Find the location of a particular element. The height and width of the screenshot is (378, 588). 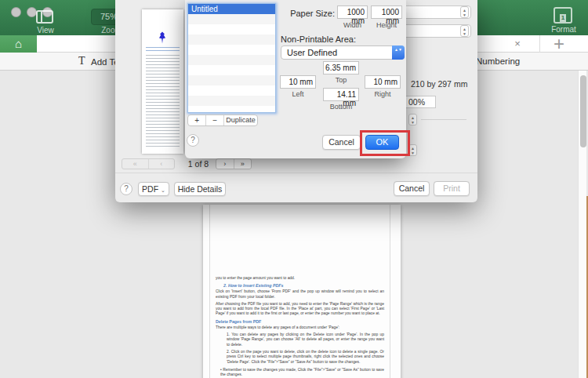

document-text-frame: you to enter the page amount you want to… is located at coordinates (299, 292).